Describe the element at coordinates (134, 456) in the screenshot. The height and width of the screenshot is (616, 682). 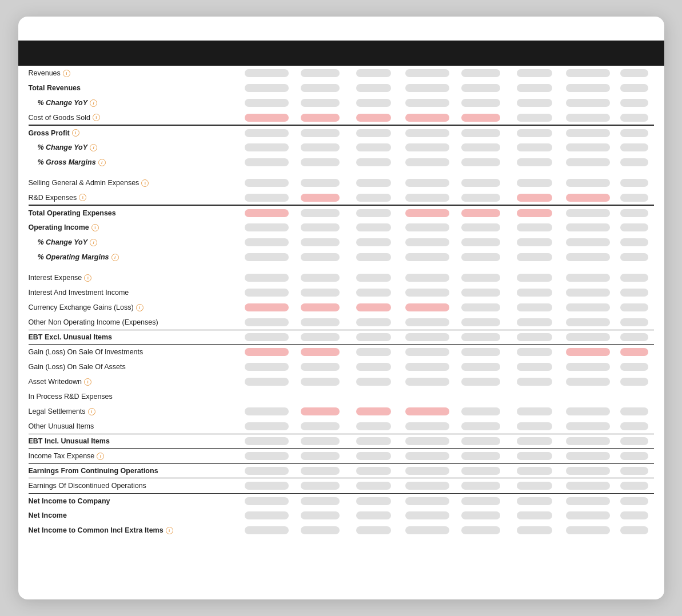
I see `row-label: Income Tax Expensei` at that location.